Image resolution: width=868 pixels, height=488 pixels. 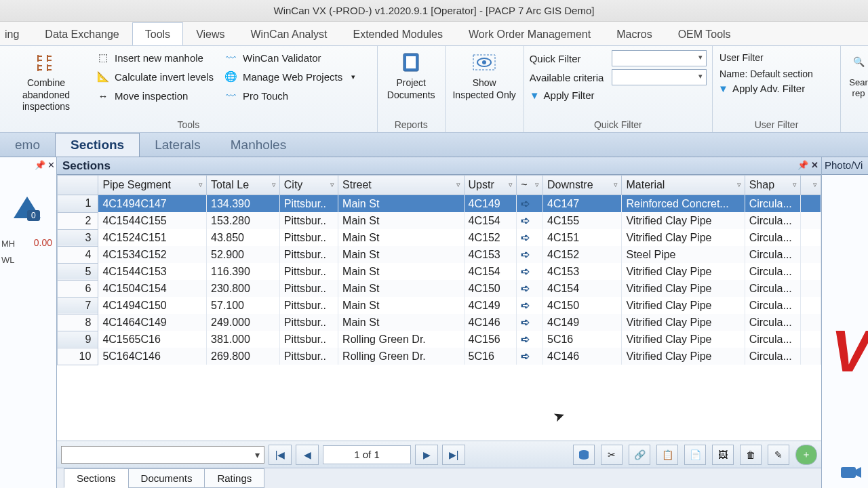 What do you see at coordinates (258, 145) in the screenshot?
I see `view-tab-manholes: Manholes` at bounding box center [258, 145].